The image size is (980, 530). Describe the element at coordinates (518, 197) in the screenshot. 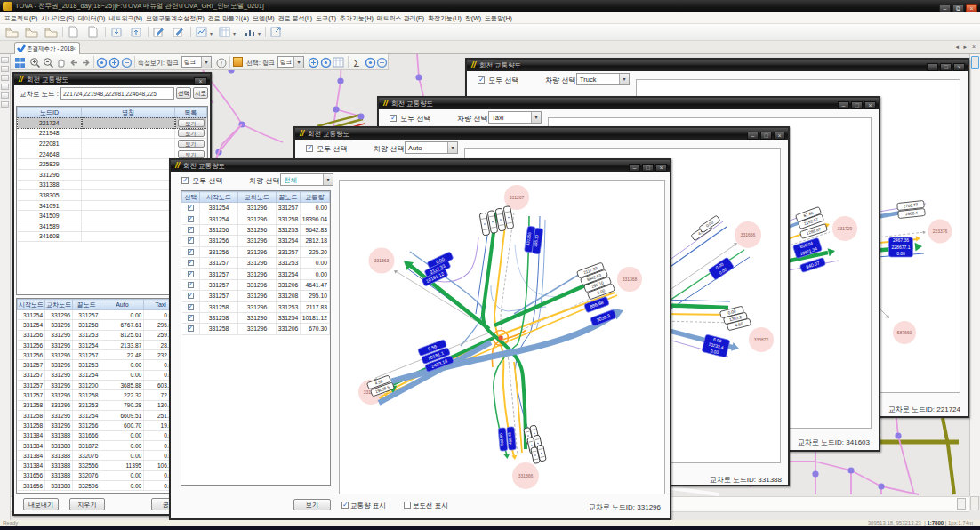

I see `svg-text: 331267` at that location.